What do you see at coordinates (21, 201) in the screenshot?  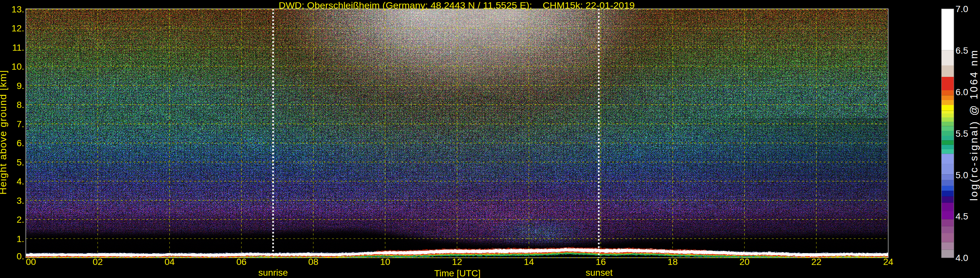 I see `svg-text: 3.` at bounding box center [21, 201].